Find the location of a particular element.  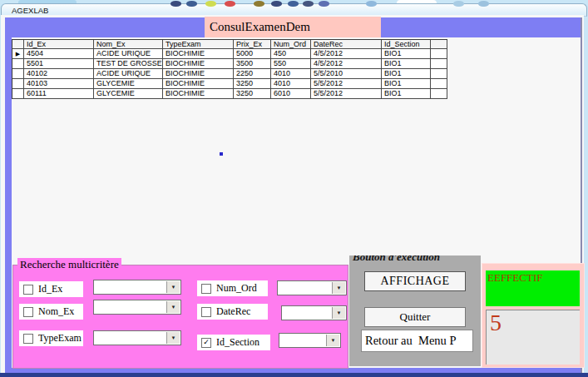

combo-nom-ex: ▼ is located at coordinates (137, 307).